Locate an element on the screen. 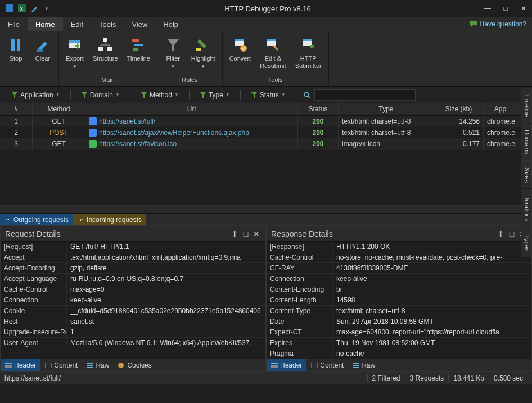 Image resolution: width=532 pixels, height=403 pixels. menu-edit: Edit is located at coordinates (77, 25).